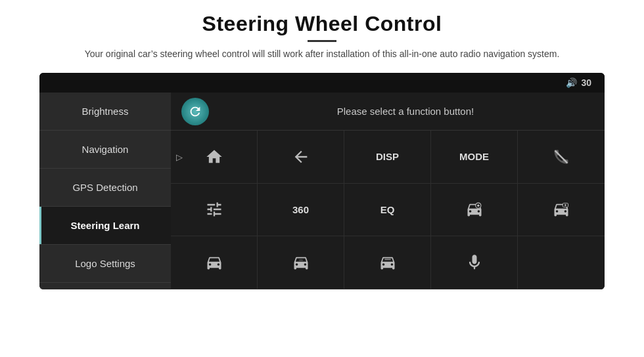  I want to click on grid-cell-eq: EQ, so click(388, 210).